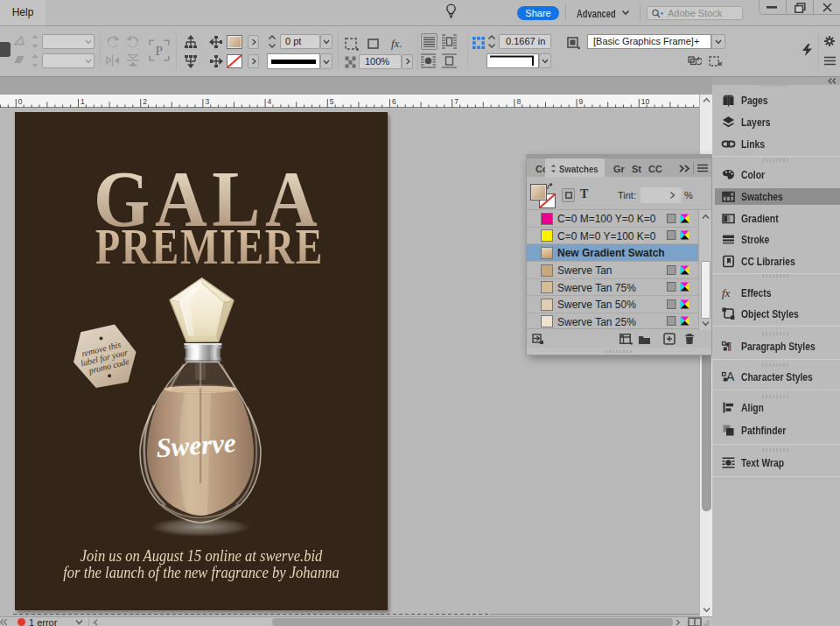 The image size is (840, 626). What do you see at coordinates (145, 102) in the screenshot?
I see `svg-text: 2` at bounding box center [145, 102].